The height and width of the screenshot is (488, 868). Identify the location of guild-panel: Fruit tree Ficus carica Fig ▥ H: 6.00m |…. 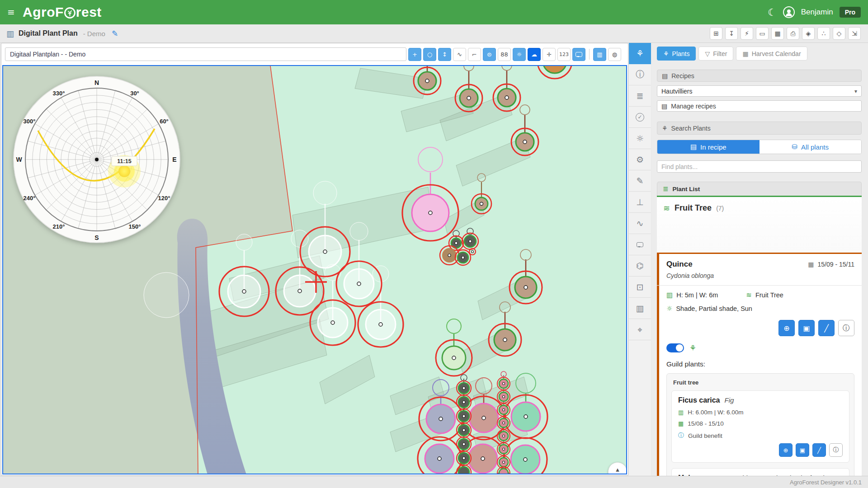
(760, 425).